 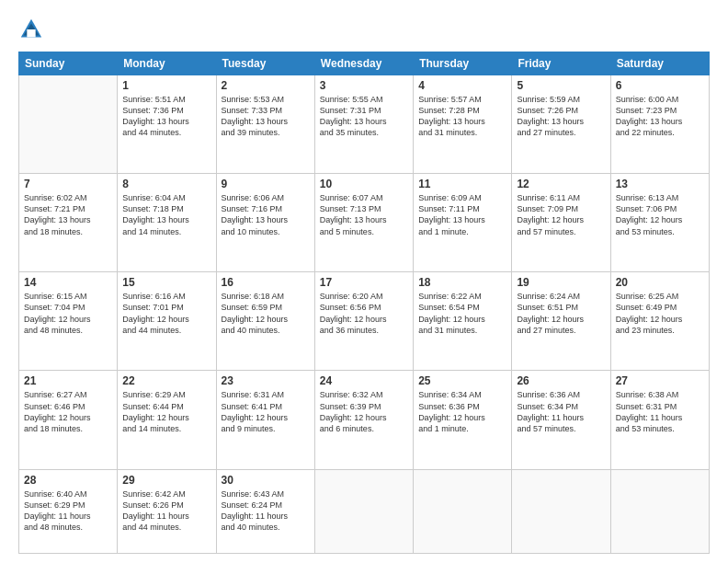 I want to click on weekday-header-wednesday: Wednesday, so click(x=364, y=64).